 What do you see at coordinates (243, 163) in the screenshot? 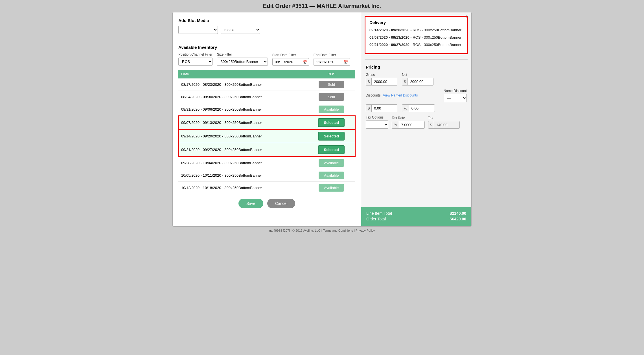
I see `row-date-cell: 09/28/2020 - 10/04/2020 - 300x250BottomB…` at bounding box center [243, 163].